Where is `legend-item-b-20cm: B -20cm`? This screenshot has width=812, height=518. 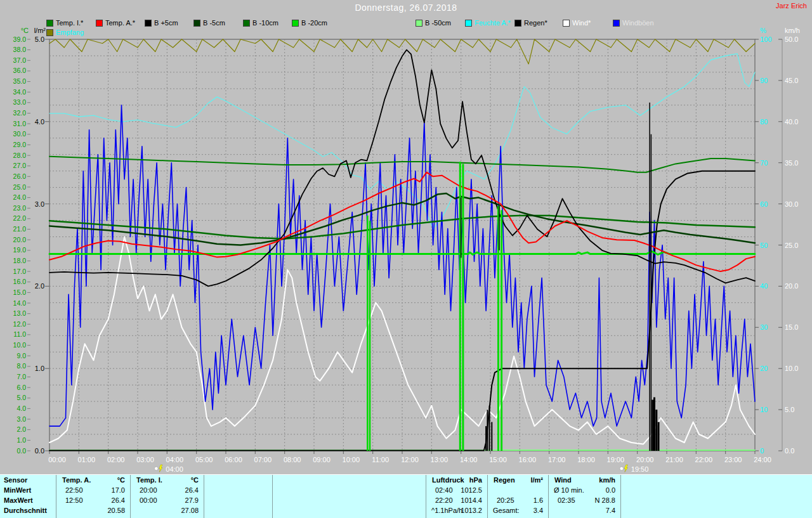
legend-item-b-20cm: B -20cm is located at coordinates (310, 23).